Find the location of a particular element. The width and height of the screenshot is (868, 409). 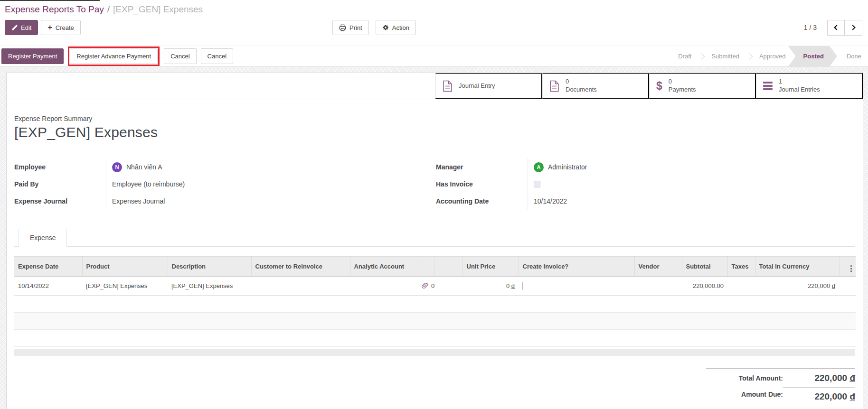

create-button: + Create is located at coordinates (61, 28).